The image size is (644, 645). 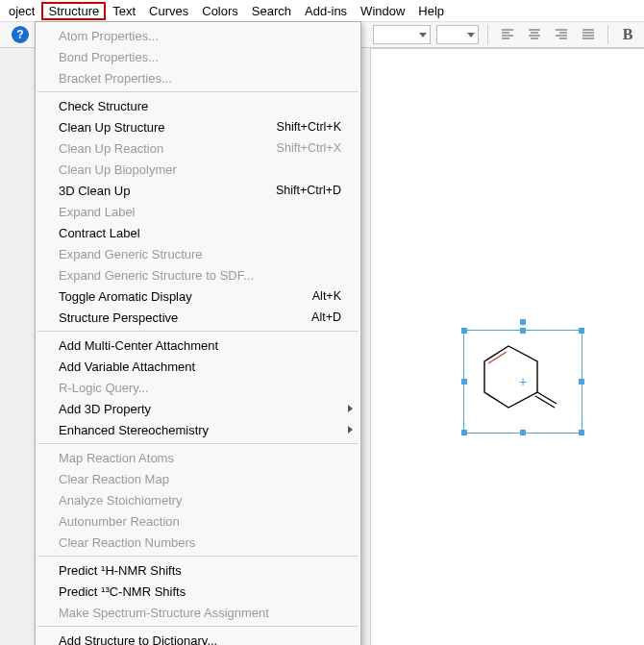 I want to click on menu-item-label: Add Multi-Center Attachment, so click(x=200, y=346).